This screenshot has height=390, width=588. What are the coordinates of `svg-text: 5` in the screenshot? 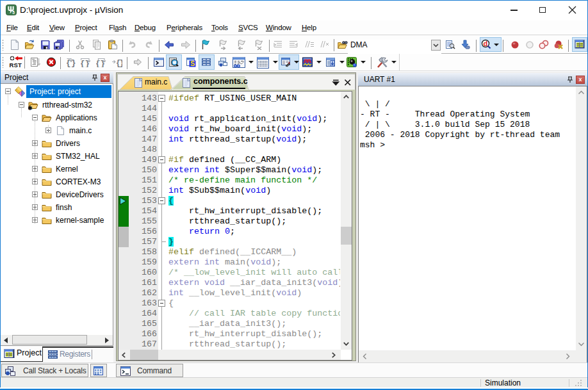 It's located at (13, 13).